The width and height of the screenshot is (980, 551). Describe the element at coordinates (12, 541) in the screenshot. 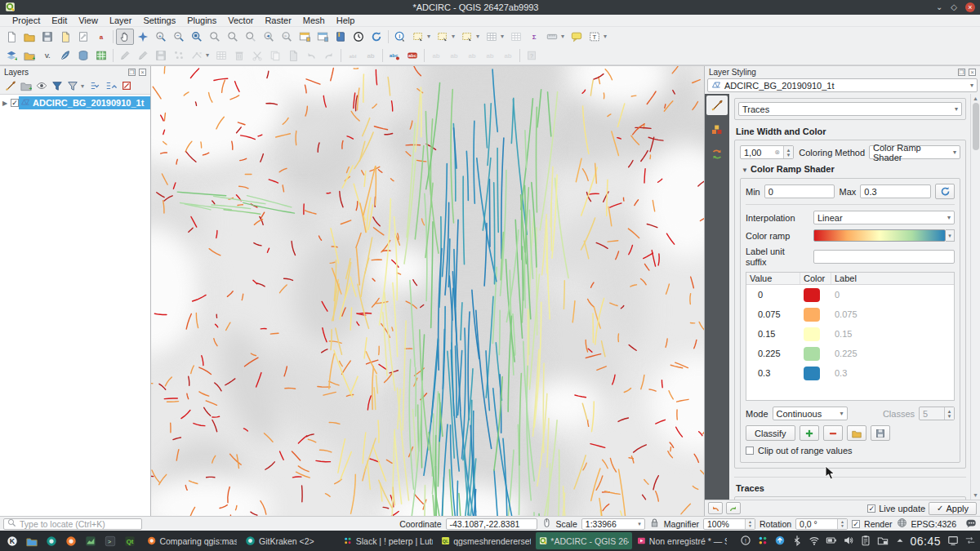

I see `kde-menu-icon: K` at that location.